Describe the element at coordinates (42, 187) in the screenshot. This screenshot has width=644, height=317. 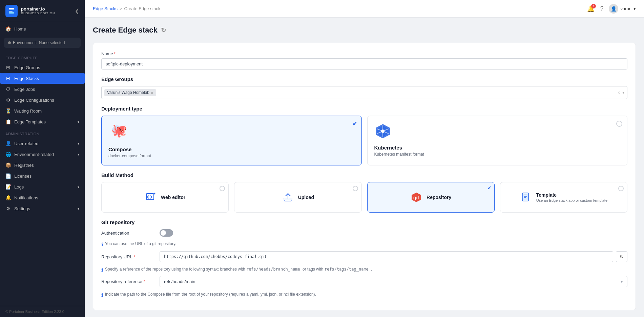
I see `sidebar-item-logs: 📝 Logs ▾` at that location.